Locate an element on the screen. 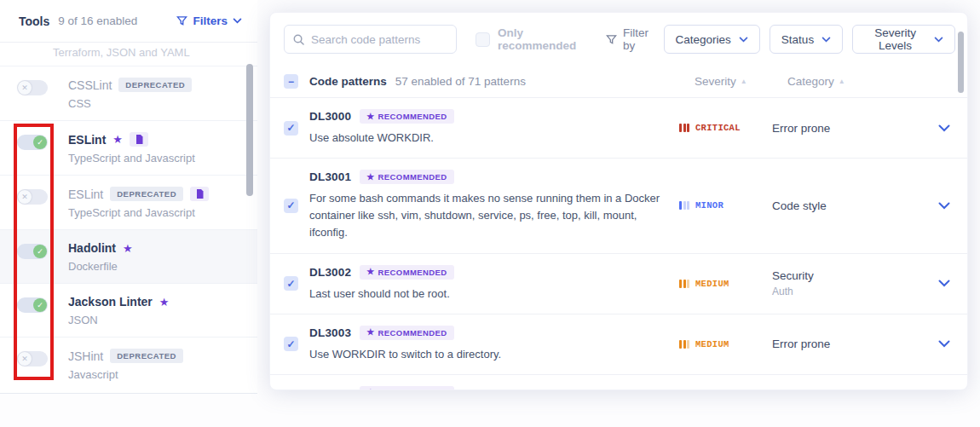  partial-tool-subtitle: Terraform, JSON and YAML is located at coordinates (129, 55).